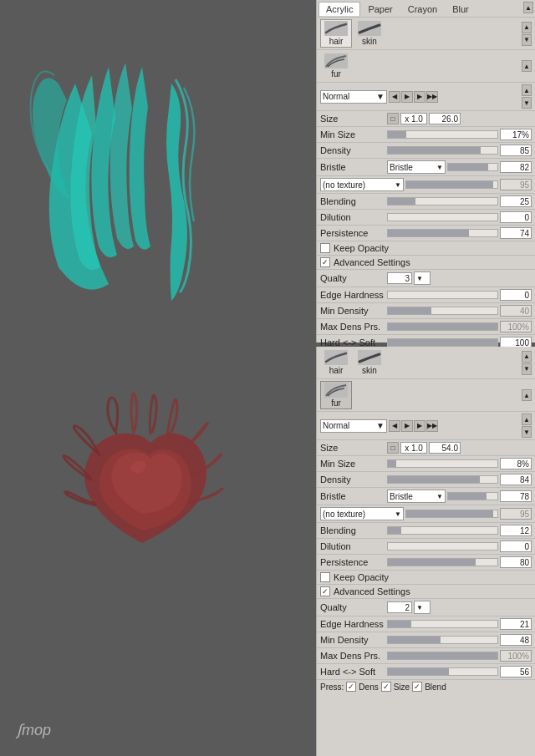 This screenshot has height=756, width=535. What do you see at coordinates (443, 530) in the screenshot?
I see `blending-track-b` at bounding box center [443, 530].